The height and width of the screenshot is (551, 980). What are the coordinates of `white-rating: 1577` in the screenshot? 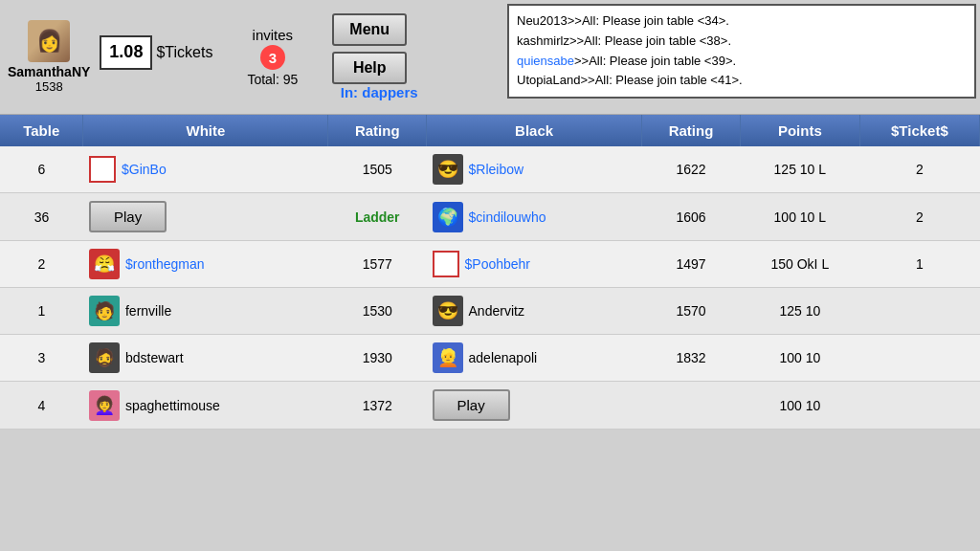 It's located at (377, 264).